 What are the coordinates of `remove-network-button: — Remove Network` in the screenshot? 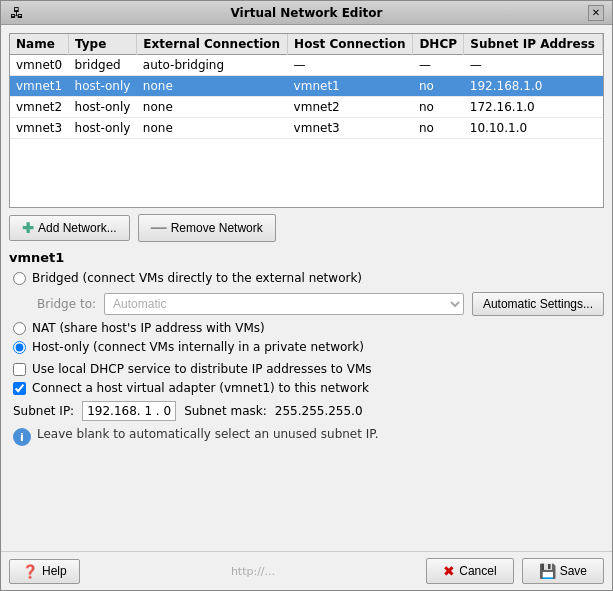 It's located at (207, 228).